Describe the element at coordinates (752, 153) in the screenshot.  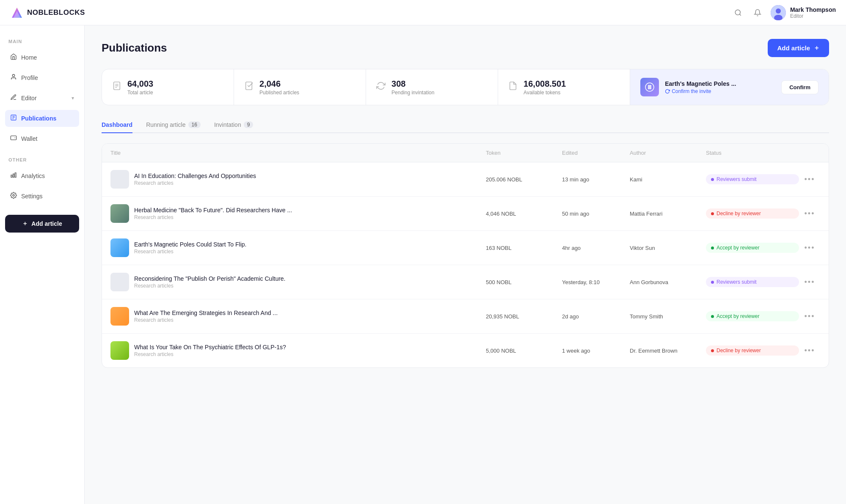
I see `th-status: Status` at that location.